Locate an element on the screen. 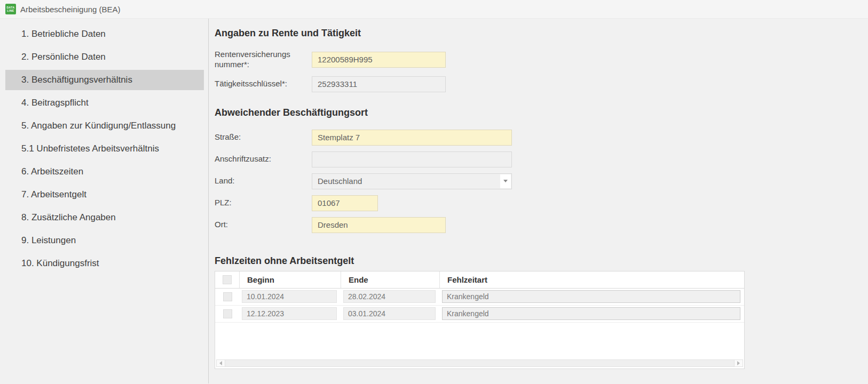 The height and width of the screenshot is (384, 868). column-header-fehlzeitart: Fehlzeitart is located at coordinates (592, 279).